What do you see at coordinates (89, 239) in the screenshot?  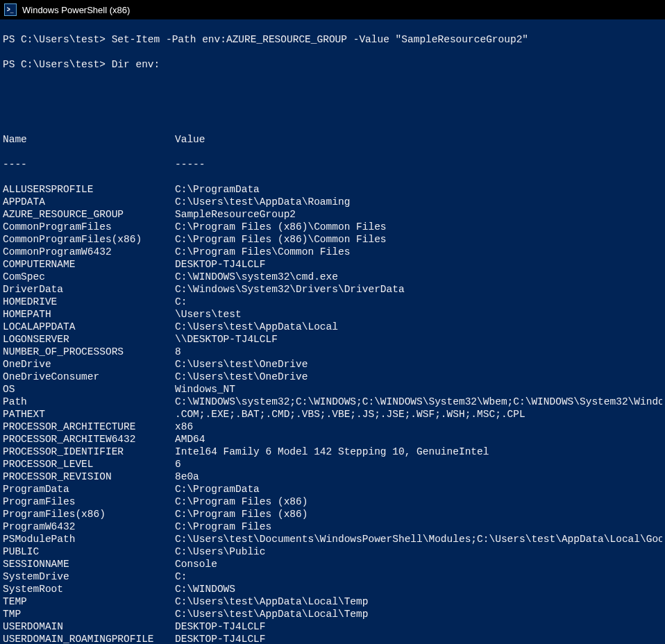 I see `env-name: CommonProgramFiles(x86)` at bounding box center [89, 239].